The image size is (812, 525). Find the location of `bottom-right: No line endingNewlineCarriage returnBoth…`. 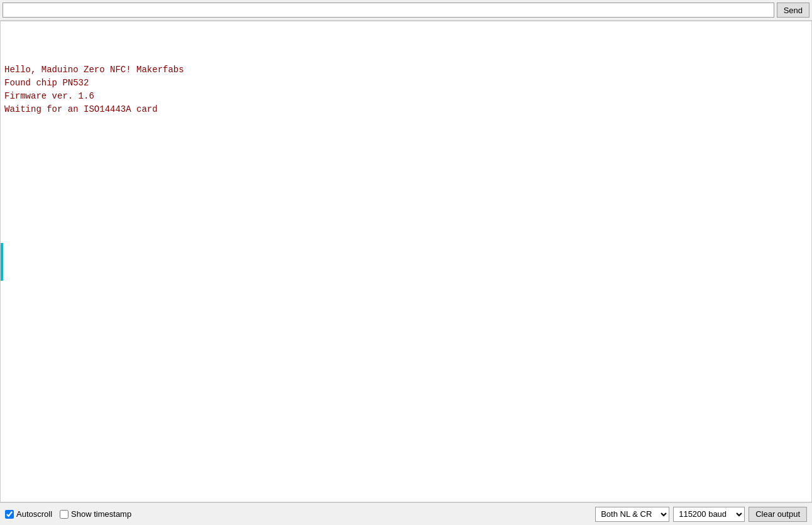

bottom-right: No line endingNewlineCarriage returnBoth… is located at coordinates (701, 514).